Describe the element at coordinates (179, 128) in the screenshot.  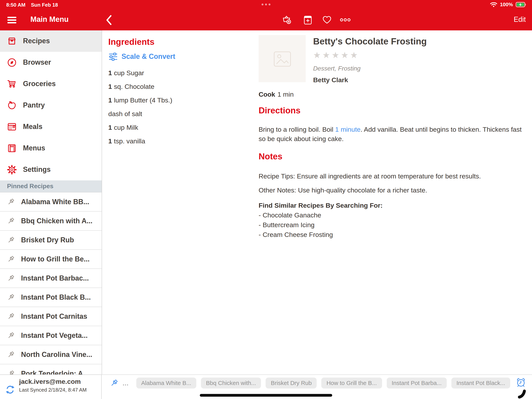
I see `ingredient-item: 1cup Milk` at that location.